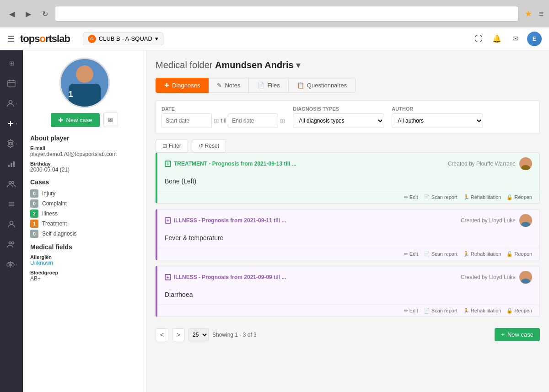  Describe the element at coordinates (187, 121) in the screenshot. I see `start-date-input` at that location.